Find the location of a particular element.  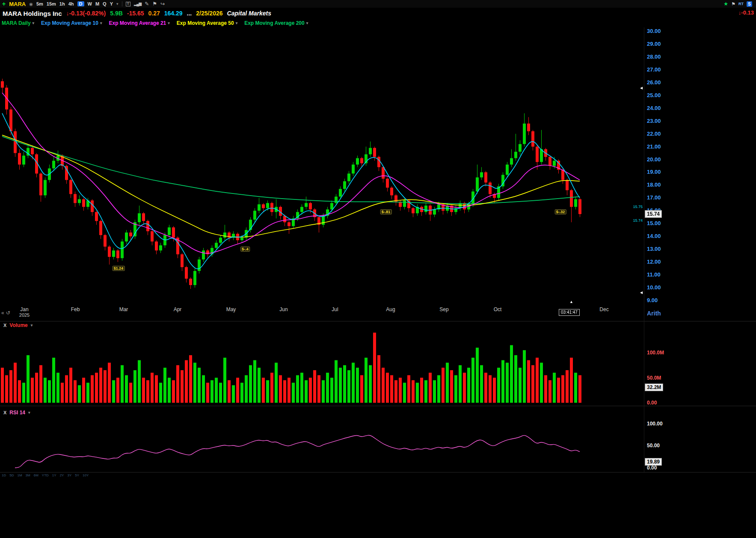

period-button-5D: 5D is located at coordinates (12, 475).